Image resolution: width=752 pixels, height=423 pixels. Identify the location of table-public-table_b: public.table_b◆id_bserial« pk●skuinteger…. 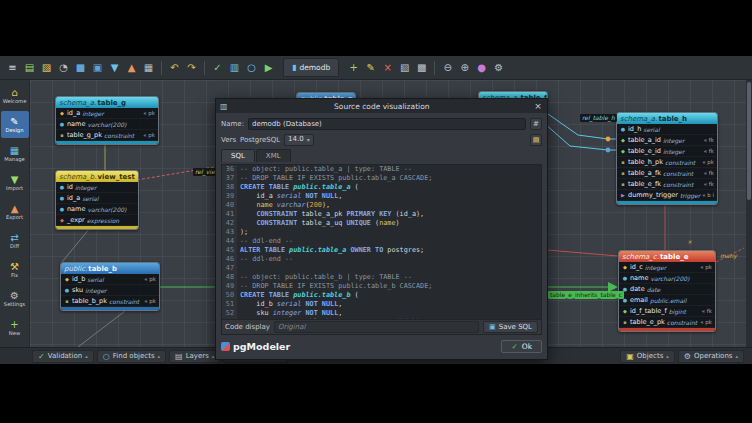
(110, 286).